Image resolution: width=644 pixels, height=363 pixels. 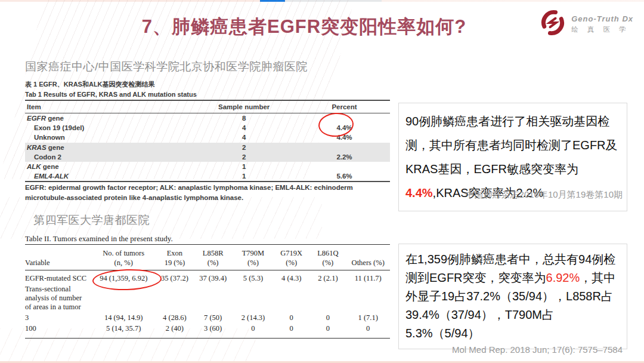 What do you see at coordinates (602, 24) in the screenshot?
I see `logo-text: Geno-Truth Dx 绘 真 医 学` at bounding box center [602, 24].